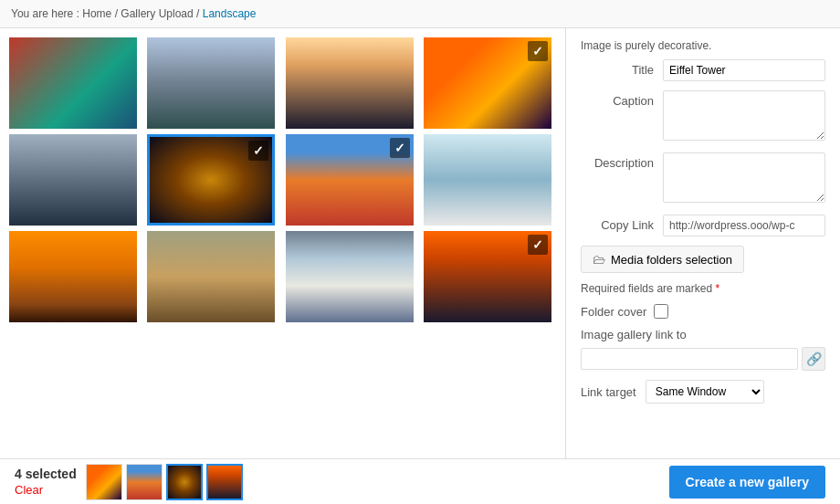 The width and height of the screenshot is (840, 504). Describe the element at coordinates (350, 180) in the screenshot. I see `image-cell-7: ✓` at that location.